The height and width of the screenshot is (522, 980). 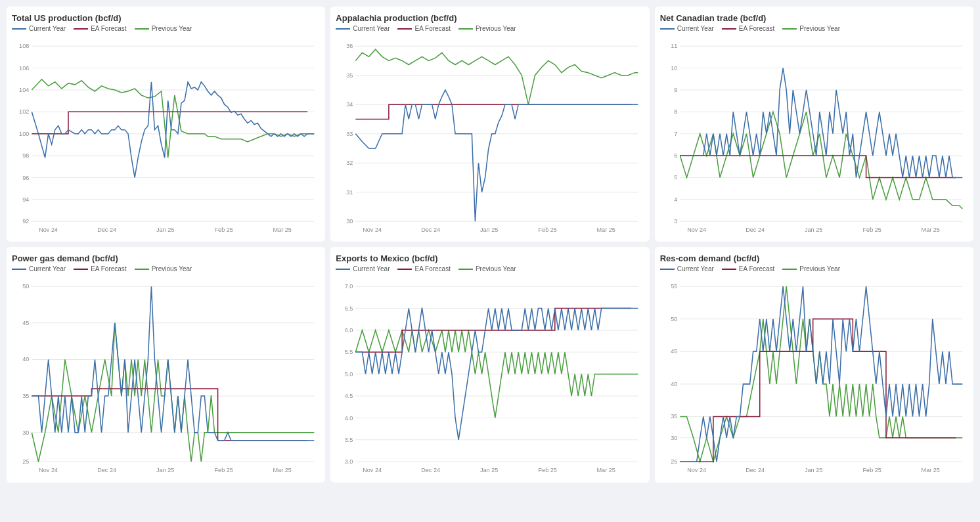 I want to click on legend-4: Current Year EA Forecast Previous Year, so click(x=164, y=269).